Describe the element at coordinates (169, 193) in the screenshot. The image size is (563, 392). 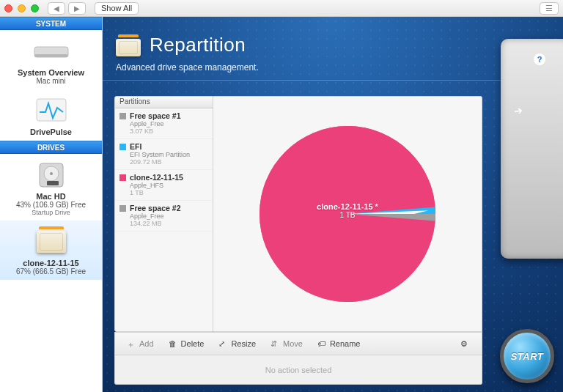
I see `partition-size: 1 TB` at that location.